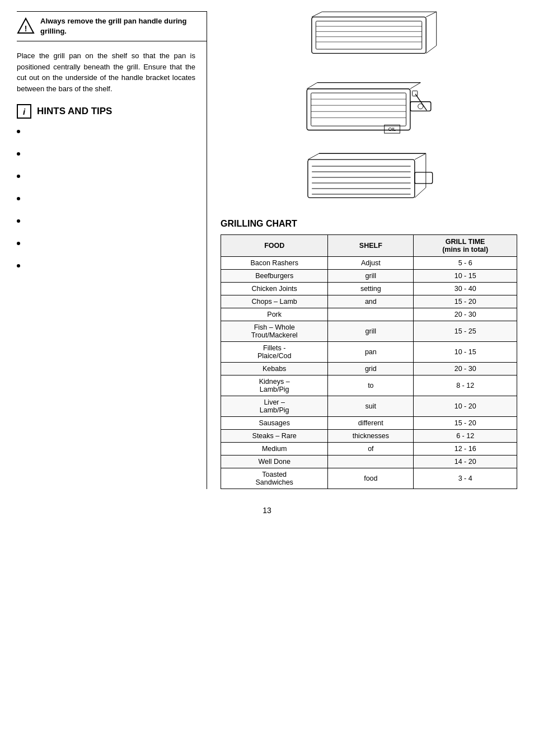  I want to click on warning-icon: !, so click(26, 26).